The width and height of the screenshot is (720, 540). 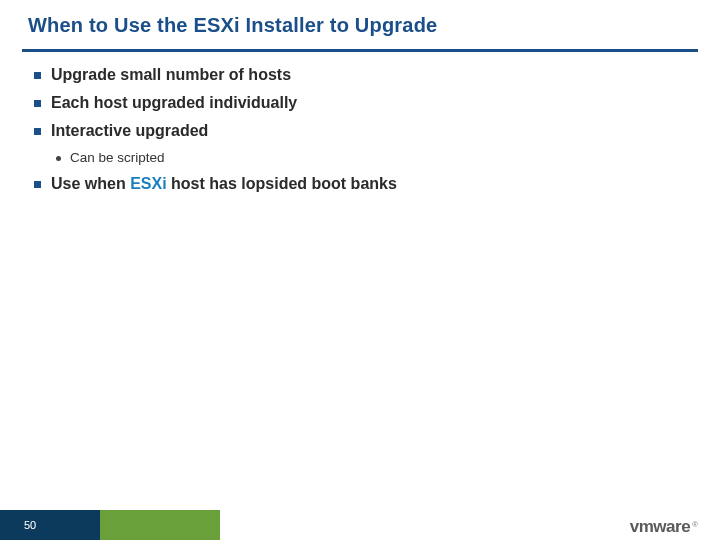 What do you see at coordinates (695, 524) in the screenshot?
I see `registered-mark: ®` at bounding box center [695, 524].